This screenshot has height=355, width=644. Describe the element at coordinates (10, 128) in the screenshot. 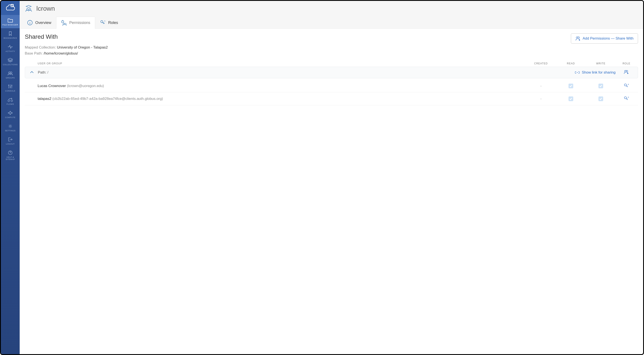

I see `nav-settings: SETTINGS` at that location.